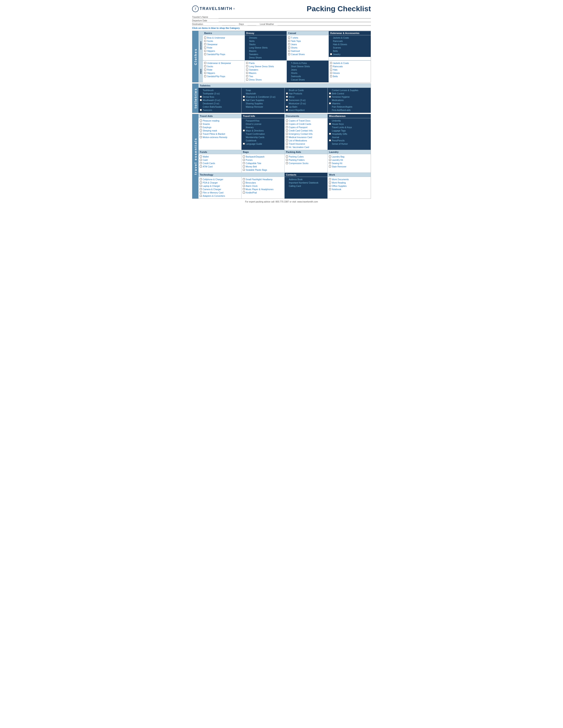 The width and height of the screenshot is (563, 728). What do you see at coordinates (301, 137) in the screenshot?
I see `item-text: Medical Insurance Card` at bounding box center [301, 137].